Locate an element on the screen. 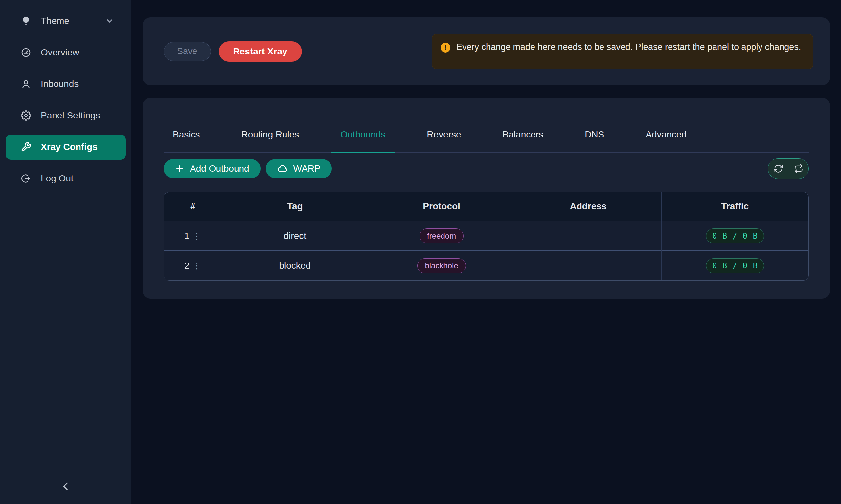 Image resolution: width=841 pixels, height=504 pixels. action-buttons: Save Restart Xray is located at coordinates (233, 52).